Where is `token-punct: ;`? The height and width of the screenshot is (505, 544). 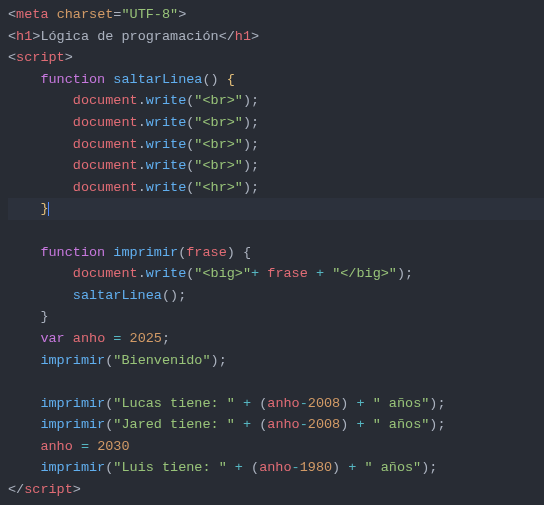
token-punct: ; is located at coordinates (166, 338).